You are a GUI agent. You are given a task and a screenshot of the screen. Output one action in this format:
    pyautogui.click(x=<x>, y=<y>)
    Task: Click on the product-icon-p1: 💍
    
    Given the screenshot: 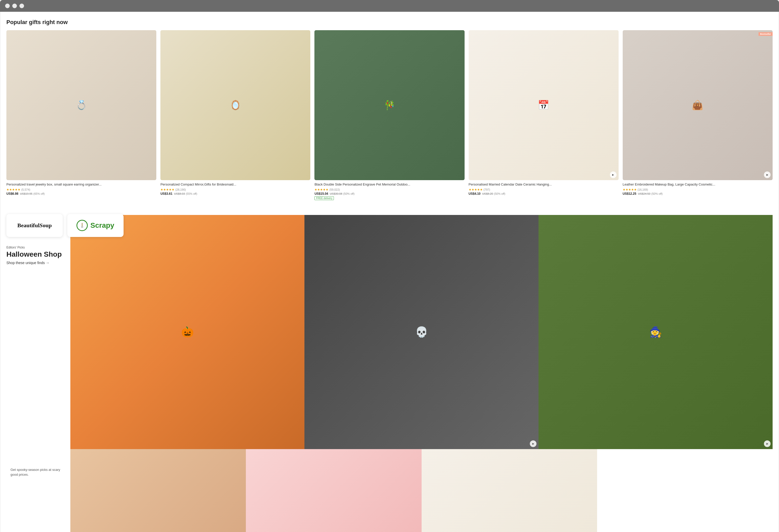 What is the action you would take?
    pyautogui.click(x=81, y=105)
    